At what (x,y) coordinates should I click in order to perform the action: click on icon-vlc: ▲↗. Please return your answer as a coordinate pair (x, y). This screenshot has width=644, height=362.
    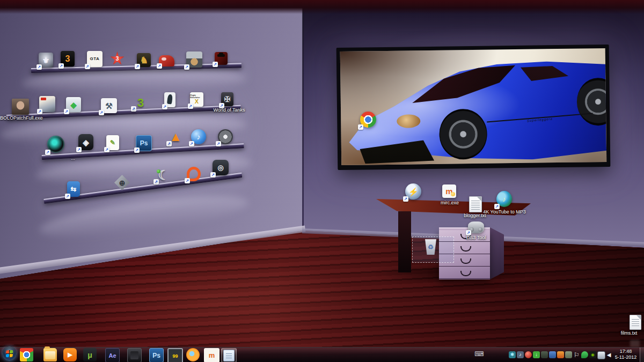
    Looking at the image, I should click on (176, 136).